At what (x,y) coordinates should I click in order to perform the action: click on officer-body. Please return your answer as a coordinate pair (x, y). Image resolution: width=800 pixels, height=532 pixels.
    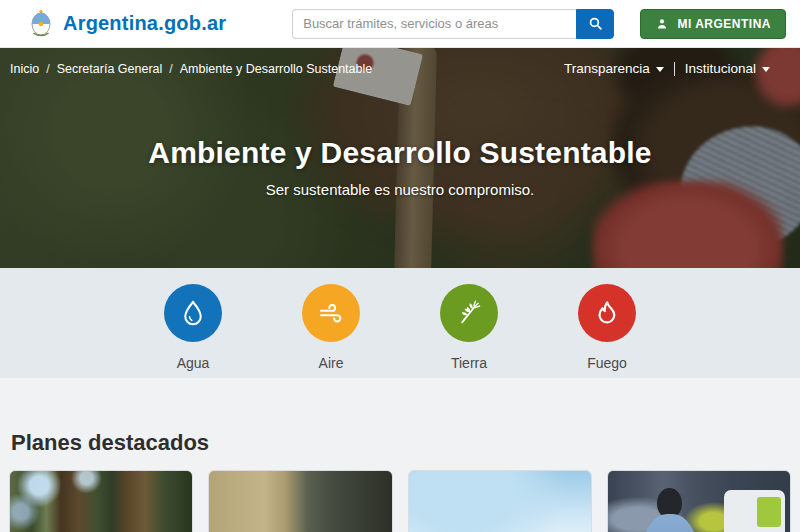
    Looking at the image, I should click on (670, 523).